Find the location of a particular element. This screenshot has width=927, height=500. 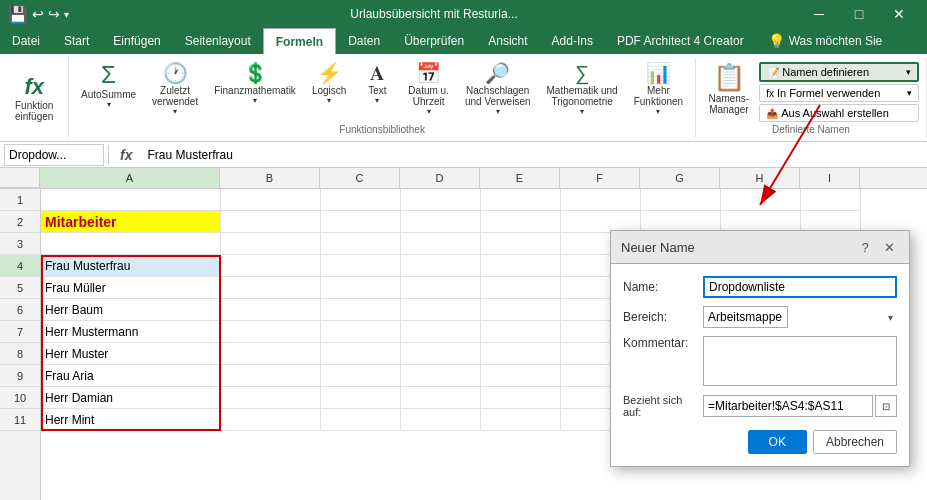

cell-d10 is located at coordinates (441, 398).